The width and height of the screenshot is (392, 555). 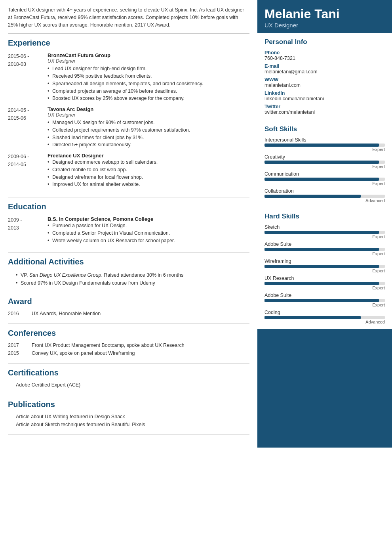 I want to click on experience-entry: 2015-06 -2018-03 BronzeCast Futura Group…, so click(x=129, y=77).